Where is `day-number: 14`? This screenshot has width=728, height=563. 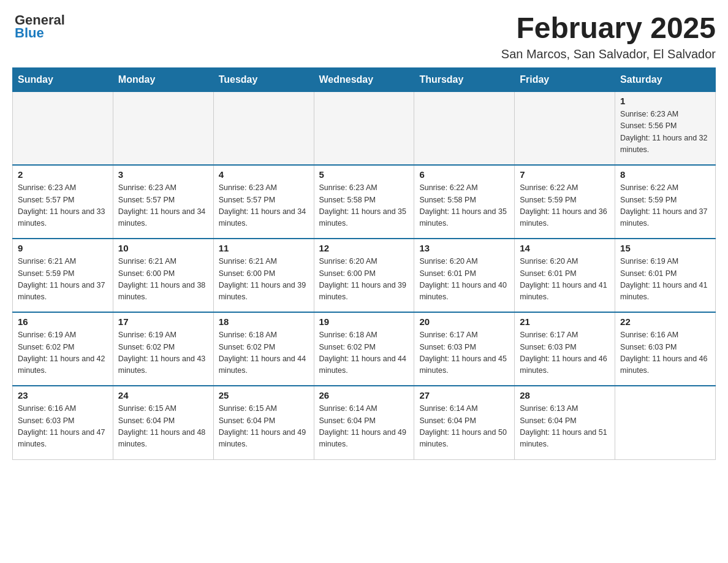
day-number: 14 is located at coordinates (565, 248).